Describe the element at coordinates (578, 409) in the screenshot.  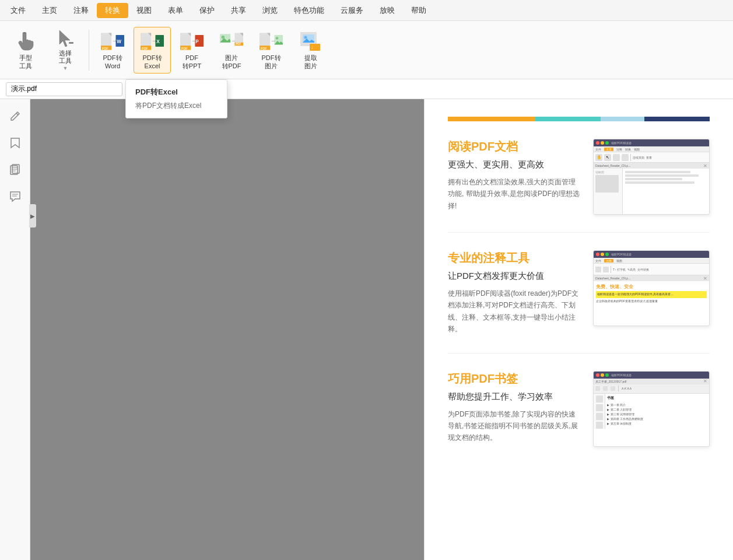
I see `feature-bookmark-section: 巧用PDF书签 帮助您提升工作、学习效率 为PDF页面添加书签,除了实现内容的快…` at that location.